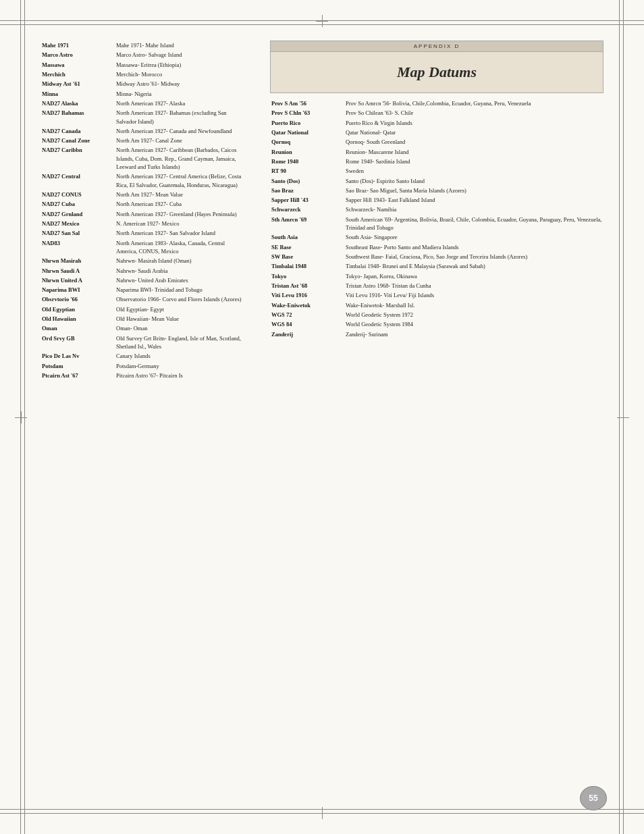 The image size is (644, 834). What do you see at coordinates (142, 261) in the screenshot?
I see `list-item: Nhrwn Masirah Nahrwn- Masirah Island (Om…` at bounding box center [142, 261].